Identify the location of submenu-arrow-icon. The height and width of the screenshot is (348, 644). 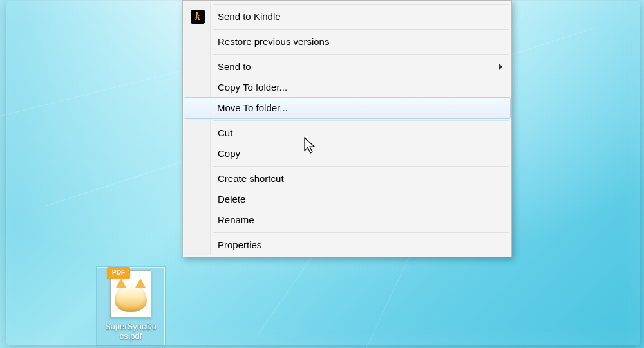
(501, 67).